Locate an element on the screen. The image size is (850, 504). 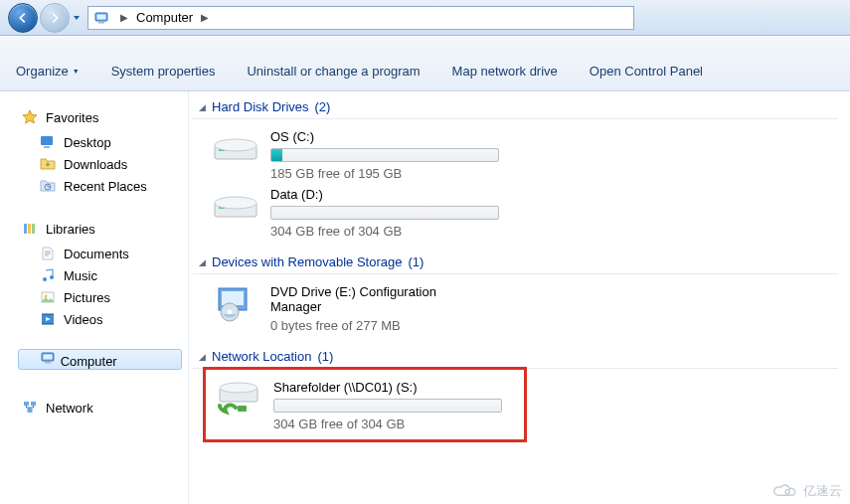
open-control-panel-button: Open Control Panel is located at coordinates (646, 72).